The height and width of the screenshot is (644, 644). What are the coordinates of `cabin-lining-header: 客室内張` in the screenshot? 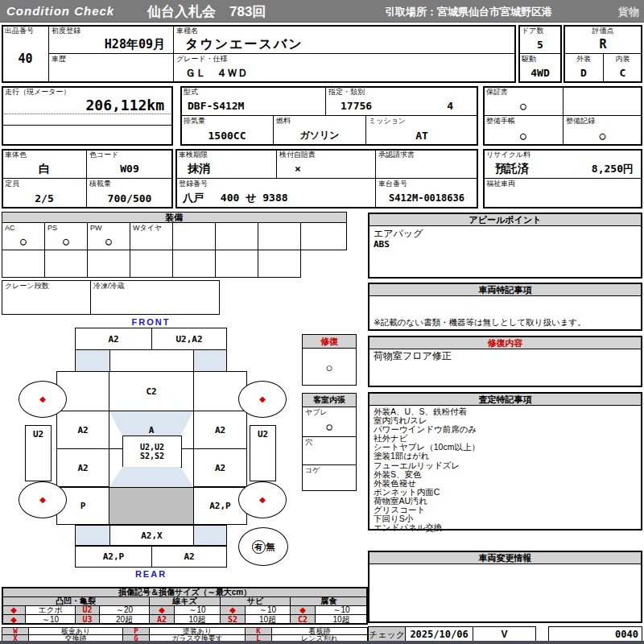 It's located at (329, 401).